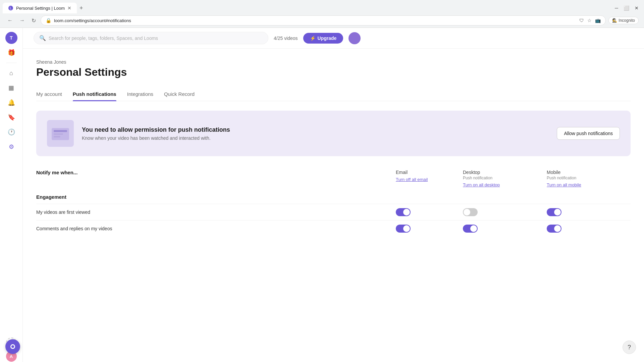  Describe the element at coordinates (589, 178) in the screenshot. I see `mobile-column-header: Mobile Push notification Turn on all mob…` at that location.